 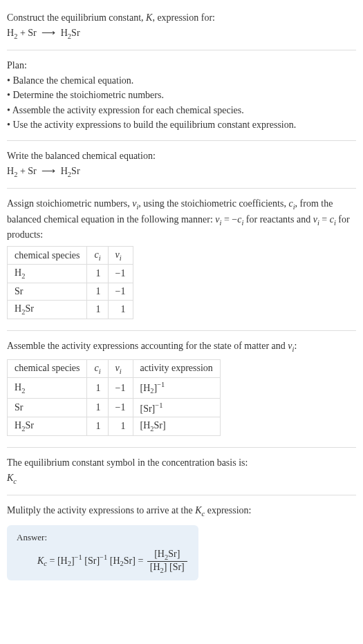 I want to click on eq-h: H, so click(x=10, y=171).